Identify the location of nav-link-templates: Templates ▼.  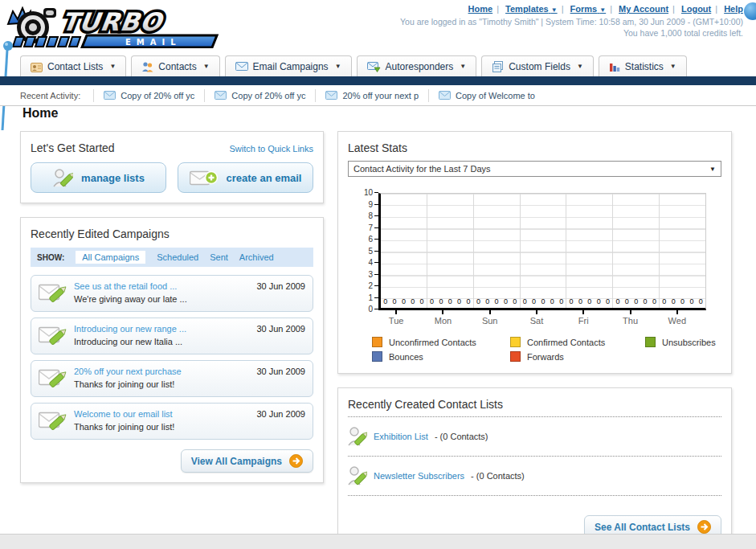
(532, 9).